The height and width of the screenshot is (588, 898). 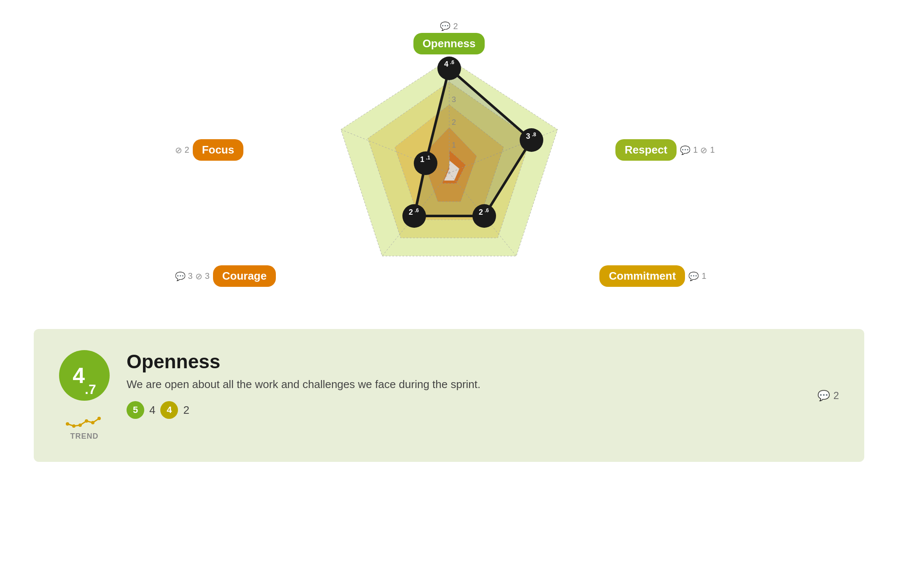 I want to click on card-score-sub: .7, so click(x=90, y=390).